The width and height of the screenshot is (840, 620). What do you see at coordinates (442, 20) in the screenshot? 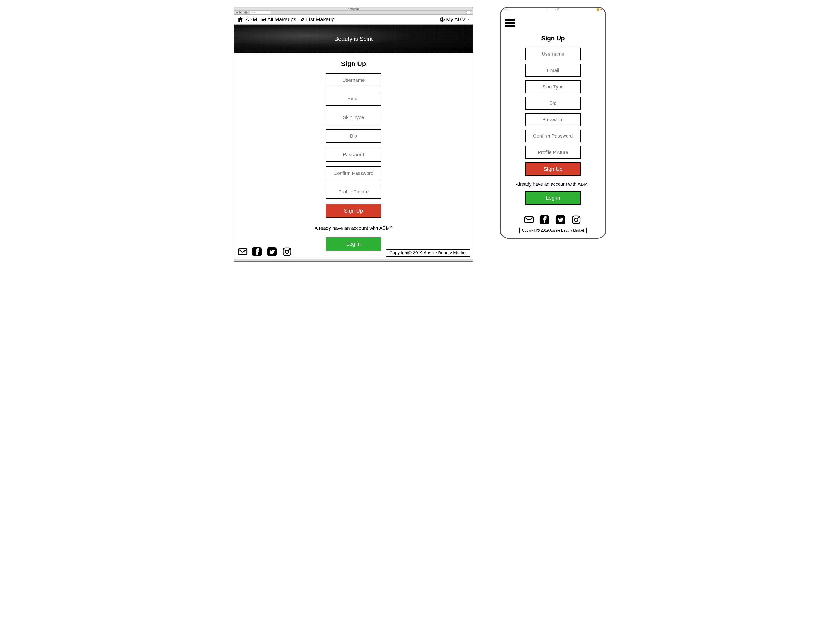
I see `user-circle-icon` at bounding box center [442, 20].